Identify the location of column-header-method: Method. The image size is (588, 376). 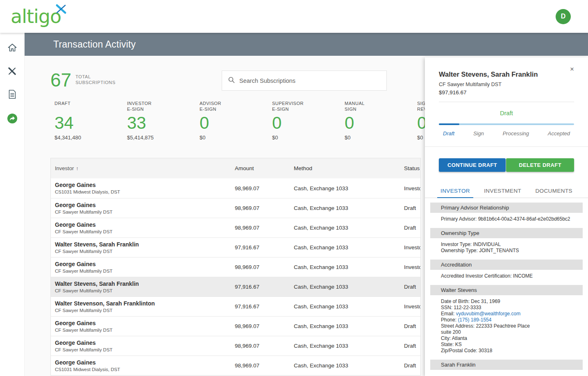
(349, 168).